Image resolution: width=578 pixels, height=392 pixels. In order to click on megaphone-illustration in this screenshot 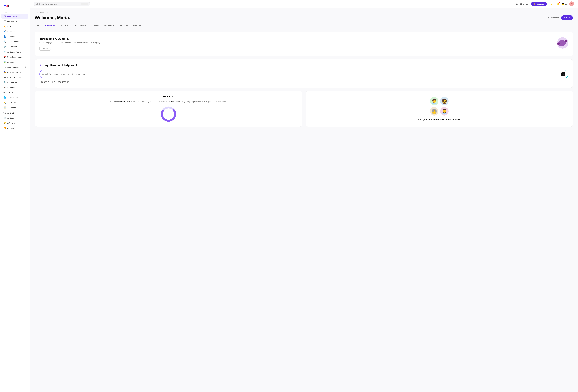, I will do `click(561, 43)`.